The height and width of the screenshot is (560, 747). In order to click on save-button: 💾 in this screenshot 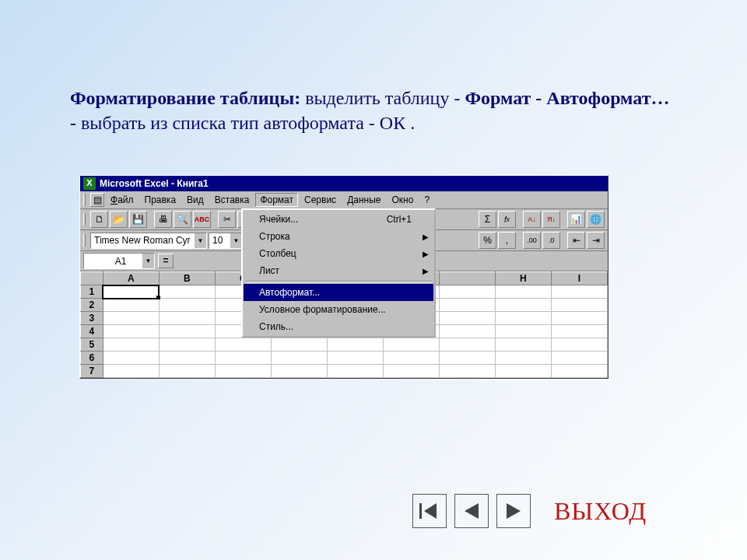, I will do `click(139, 219)`.